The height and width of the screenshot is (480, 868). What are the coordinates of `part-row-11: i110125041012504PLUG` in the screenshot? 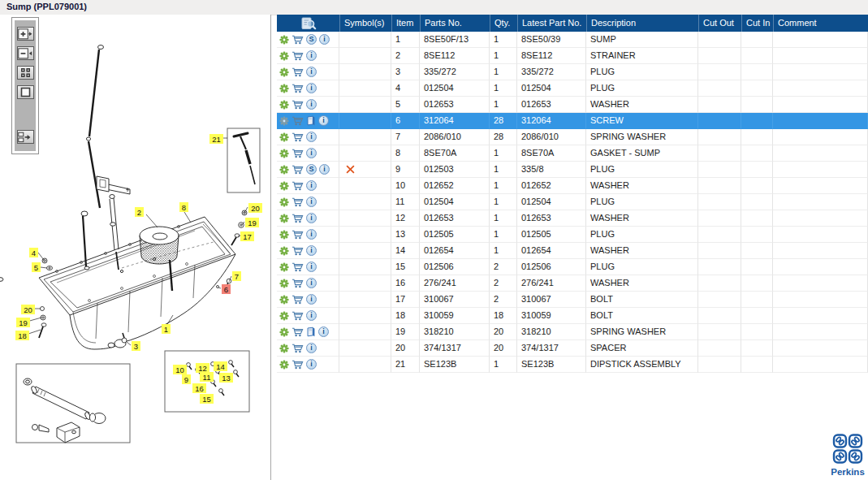 It's located at (572, 202).